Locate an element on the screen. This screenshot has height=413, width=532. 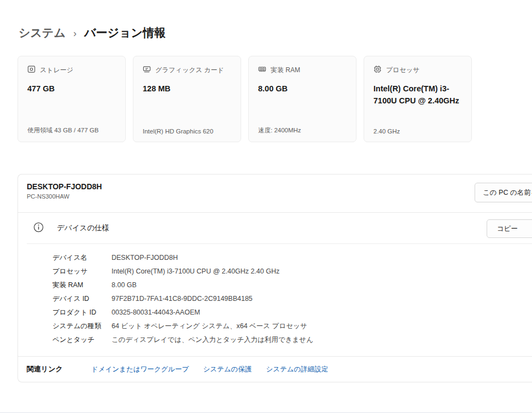
card-detail: Intel(R) HD Graphics 620 is located at coordinates (178, 131).